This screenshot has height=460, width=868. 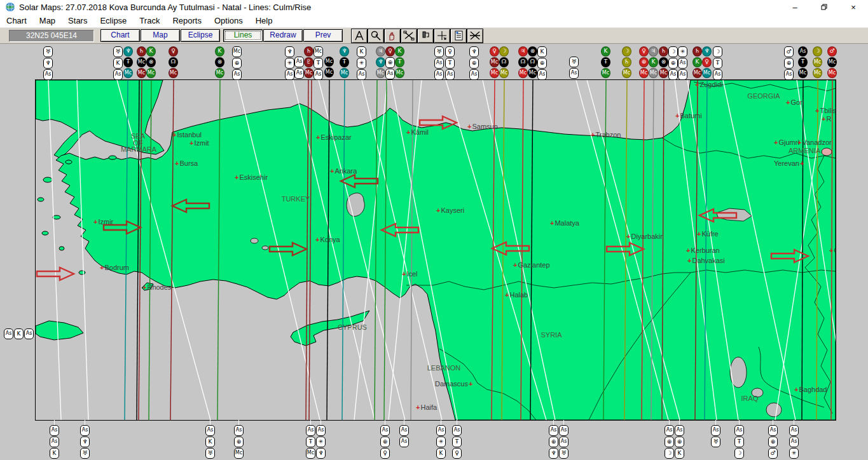 What do you see at coordinates (710, 234) in the screenshot?
I see `city-label: Küfre` at bounding box center [710, 234].